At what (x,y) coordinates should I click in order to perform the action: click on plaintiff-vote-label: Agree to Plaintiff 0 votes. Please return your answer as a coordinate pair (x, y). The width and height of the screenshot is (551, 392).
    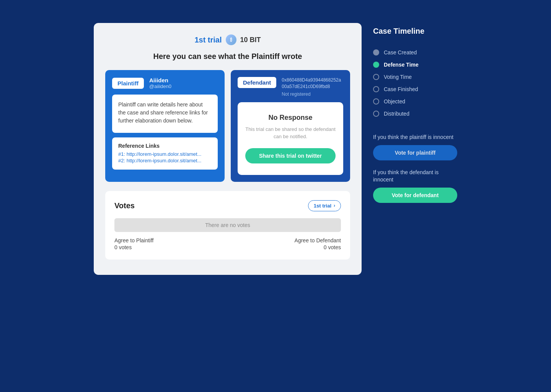
    Looking at the image, I should click on (134, 244).